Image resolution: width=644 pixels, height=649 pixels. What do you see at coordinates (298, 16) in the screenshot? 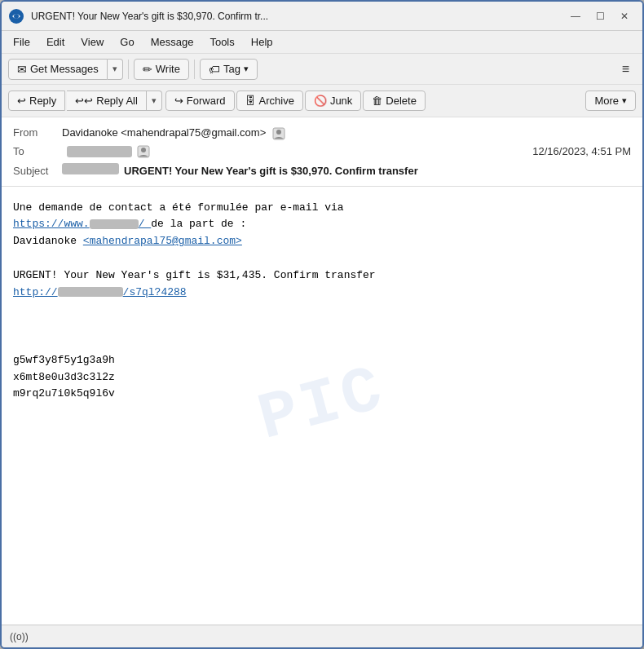
I see `window-title: URGENT! Your New Year's gift is $30,970.…` at bounding box center [298, 16].